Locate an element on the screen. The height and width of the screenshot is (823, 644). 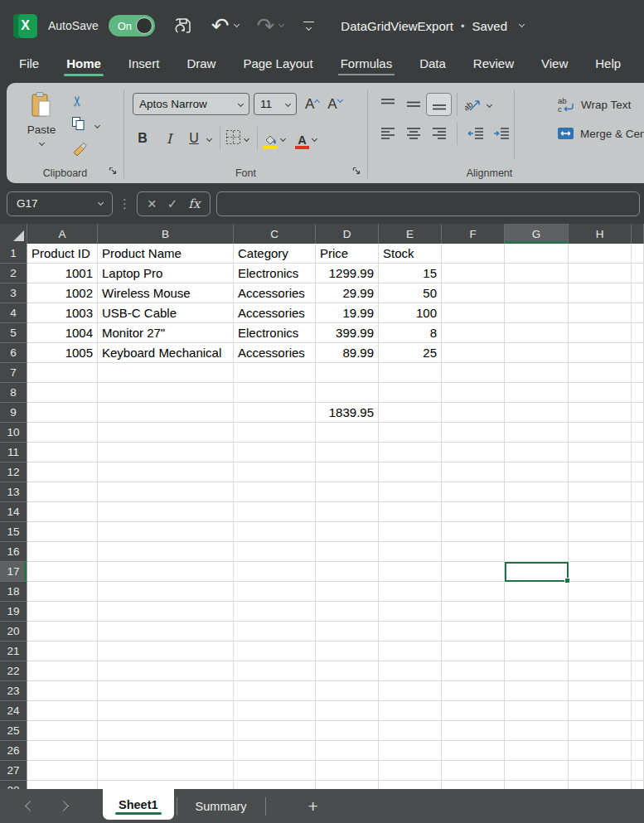
column-header-B: B is located at coordinates (166, 234).